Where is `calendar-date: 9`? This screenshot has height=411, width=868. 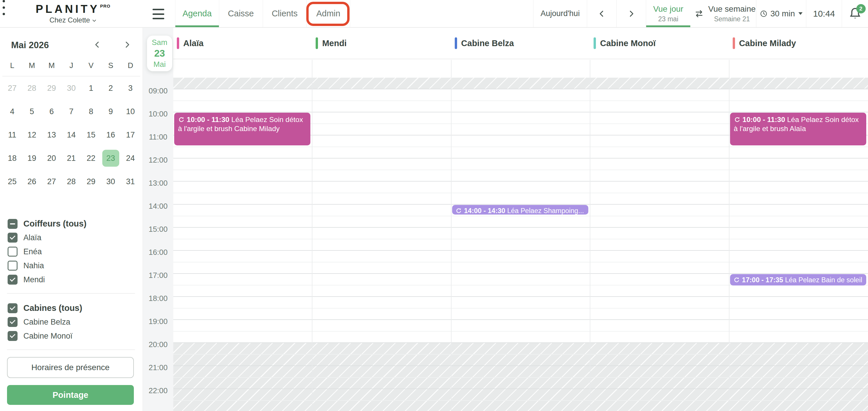 calendar-date: 9 is located at coordinates (111, 112).